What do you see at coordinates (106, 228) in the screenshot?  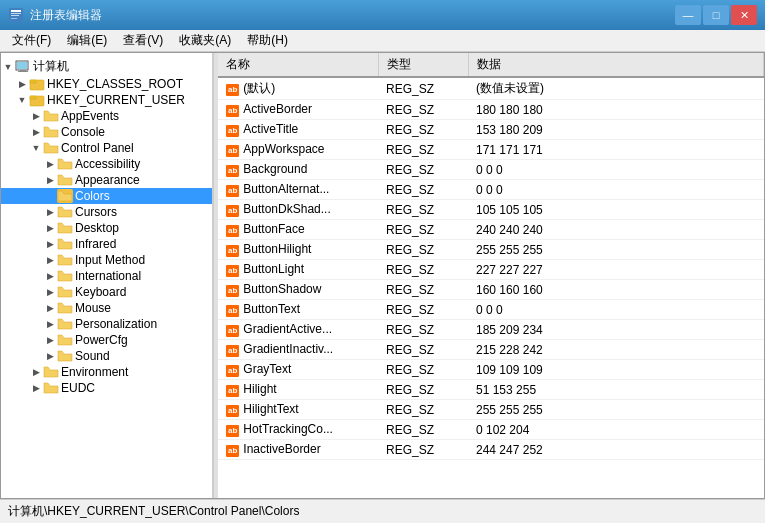 I see `tree-node-desktop: ▶Desktop` at bounding box center [106, 228].